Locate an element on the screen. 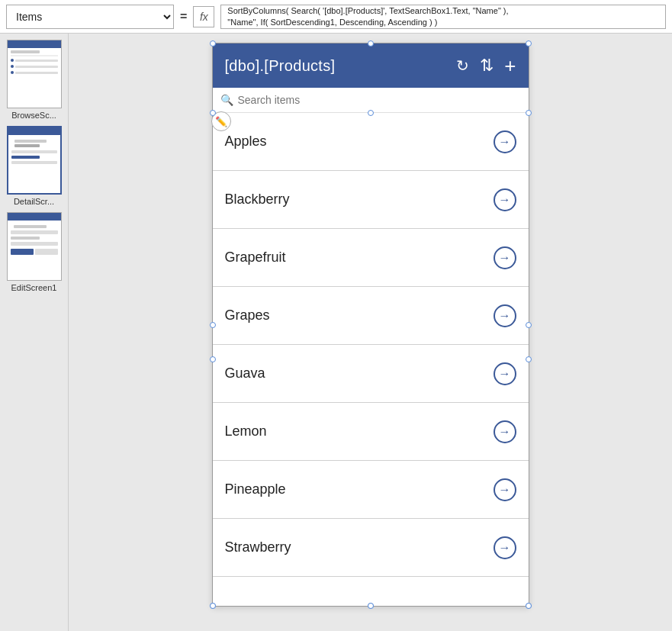 This screenshot has width=672, height=631. app-title: [dbo].[Products] is located at coordinates (281, 66).